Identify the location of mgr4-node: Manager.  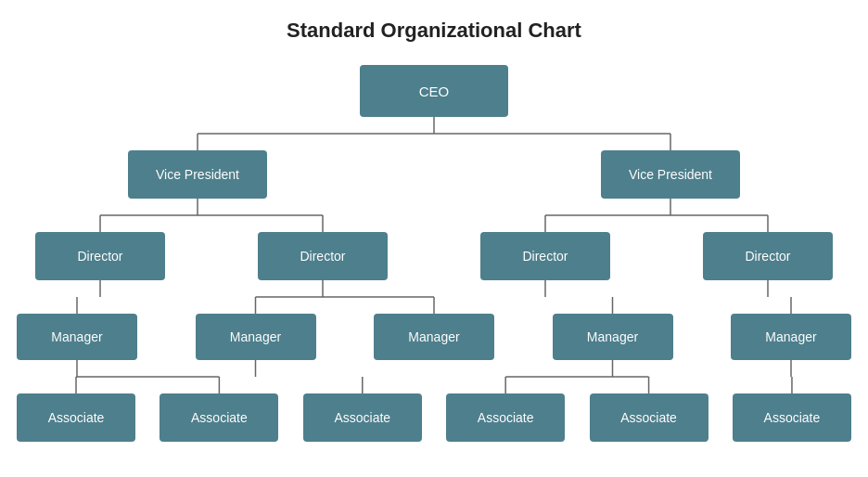
(613, 337).